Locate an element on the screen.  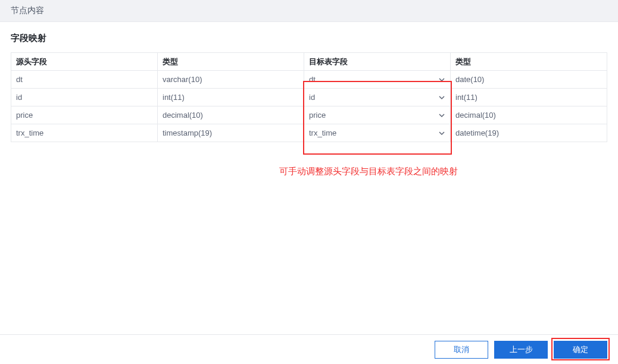
col-target-field: 目标表字段 is located at coordinates (377, 62).